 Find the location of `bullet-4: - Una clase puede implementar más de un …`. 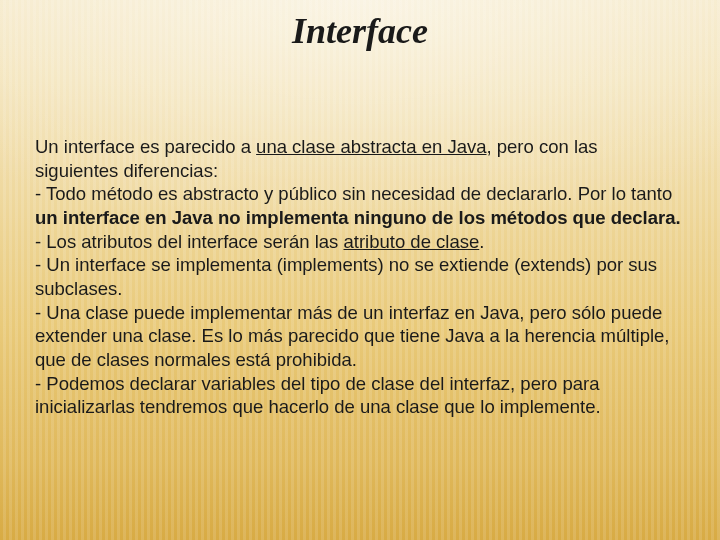

bullet-4: - Una clase puede implementar más de un … is located at coordinates (352, 336).